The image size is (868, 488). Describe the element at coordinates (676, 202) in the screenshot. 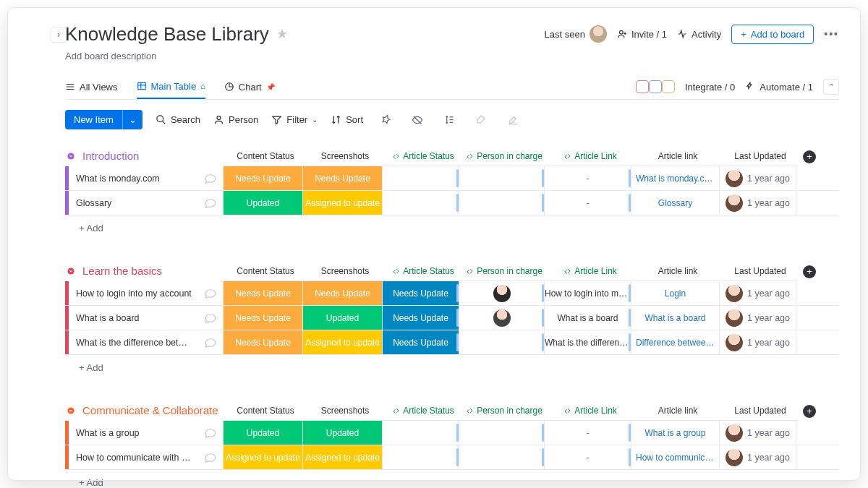

I see `link-cell: Glossary` at that location.